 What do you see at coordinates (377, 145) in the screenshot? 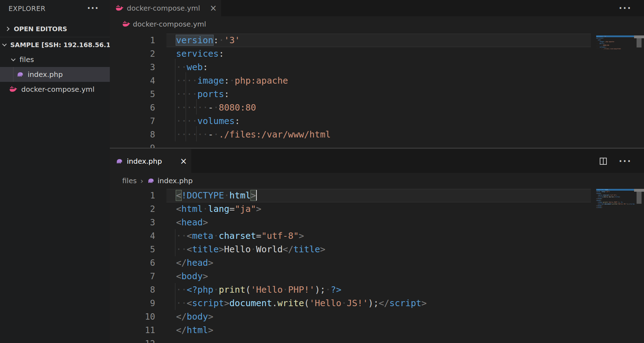
I see `code-line: 9` at bounding box center [377, 145].